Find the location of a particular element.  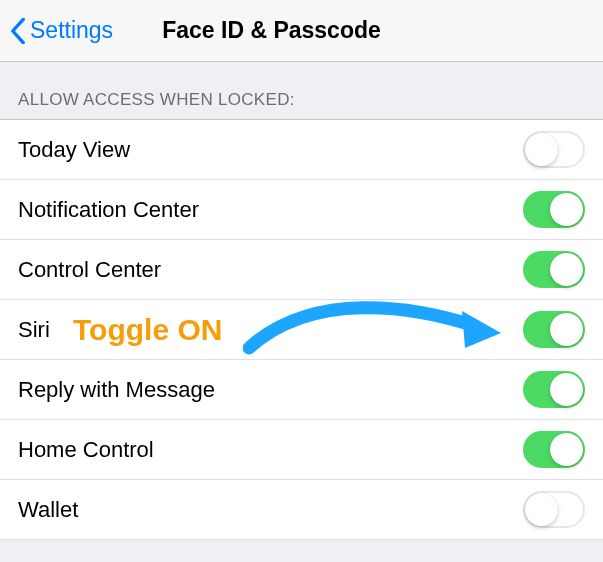

back-button: Settings is located at coordinates (62, 30).